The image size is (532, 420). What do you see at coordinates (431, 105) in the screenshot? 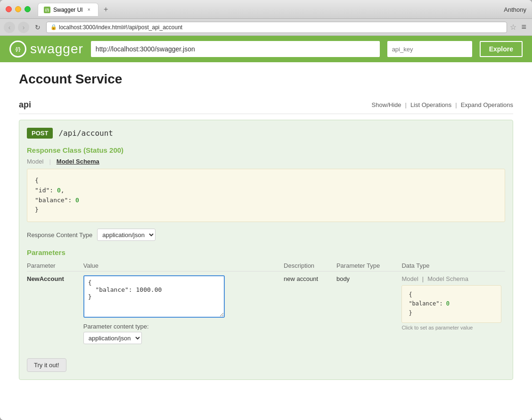
I see `list-operations-link: List Operations` at bounding box center [431, 105].